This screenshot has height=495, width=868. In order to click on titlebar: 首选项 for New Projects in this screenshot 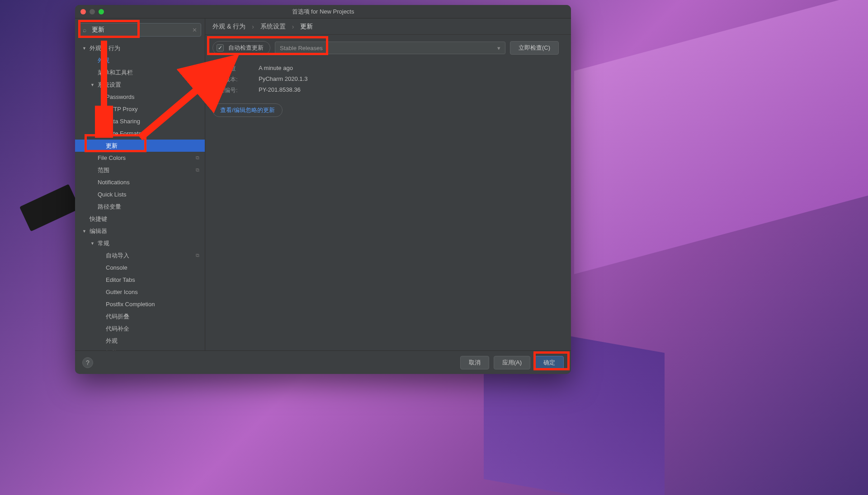, I will do `click(323, 12)`.